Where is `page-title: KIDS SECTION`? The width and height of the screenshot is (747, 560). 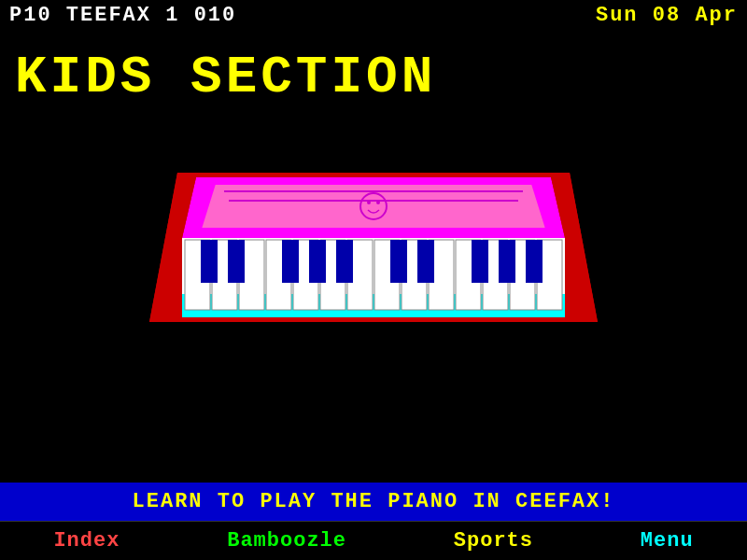
page-title: KIDS SECTION is located at coordinates (226, 77).